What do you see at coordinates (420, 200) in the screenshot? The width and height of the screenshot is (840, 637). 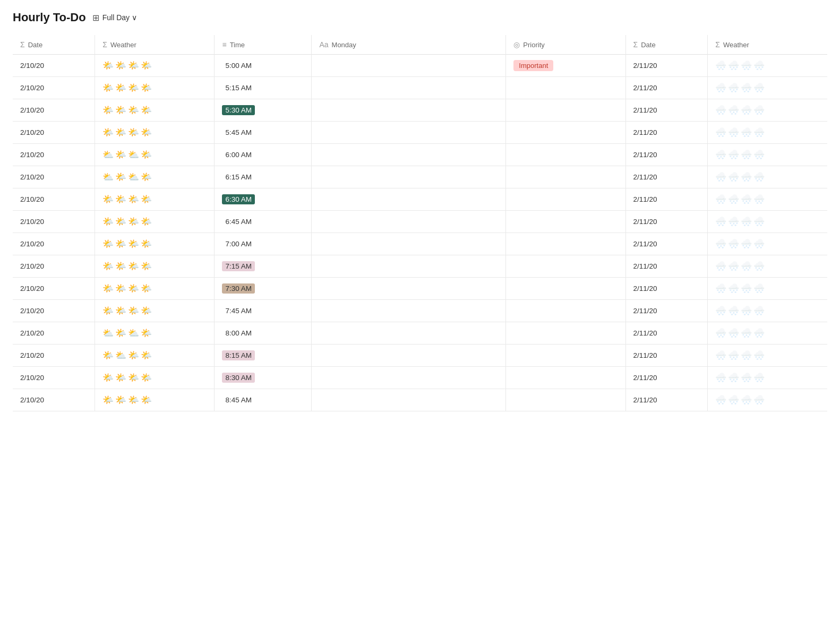 I see `table-row: 2/10/20🌤️🌤️🌤️🌤️6:30 AM2/11/20🌨️🌨️🌨️🌨️` at bounding box center [420, 200].